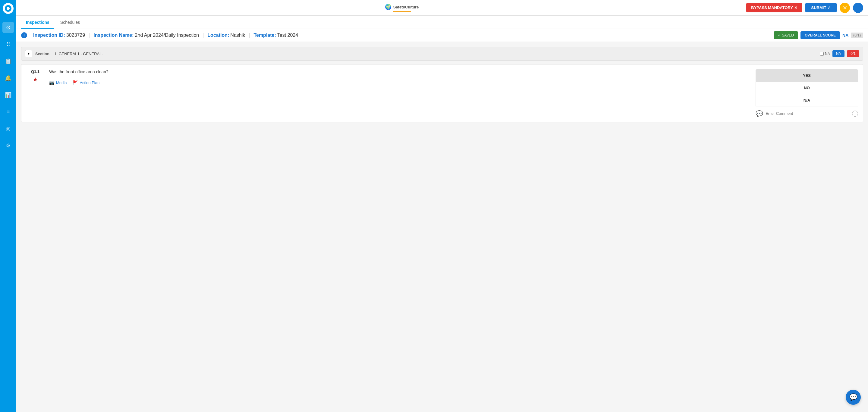  Describe the element at coordinates (218, 35) in the screenshot. I see `location-label: Location:` at that location.